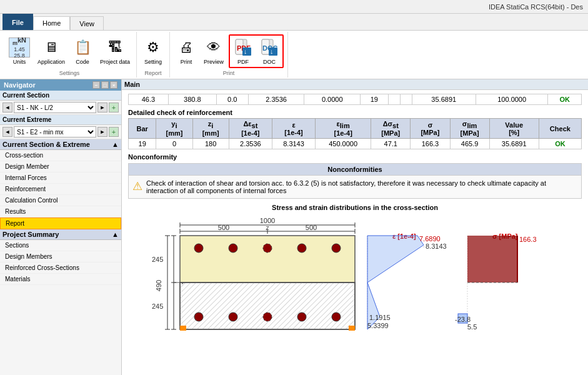 The height and width of the screenshot is (375, 588). What do you see at coordinates (462, 319) in the screenshot?
I see `svg-text: -23.8` at bounding box center [462, 319].